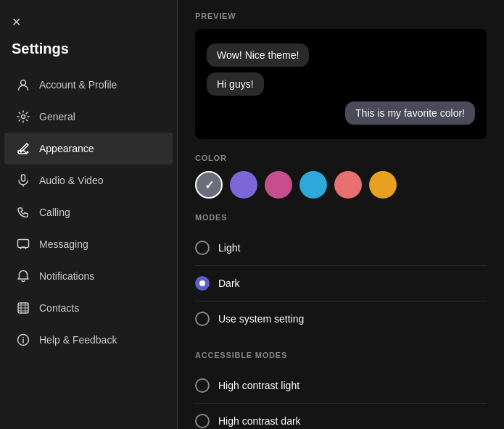 This screenshot has width=504, height=429. What do you see at coordinates (341, 84) in the screenshot?
I see `preview-box: Wow! Nice theme! Hi guys! This is my fav…` at bounding box center [341, 84].